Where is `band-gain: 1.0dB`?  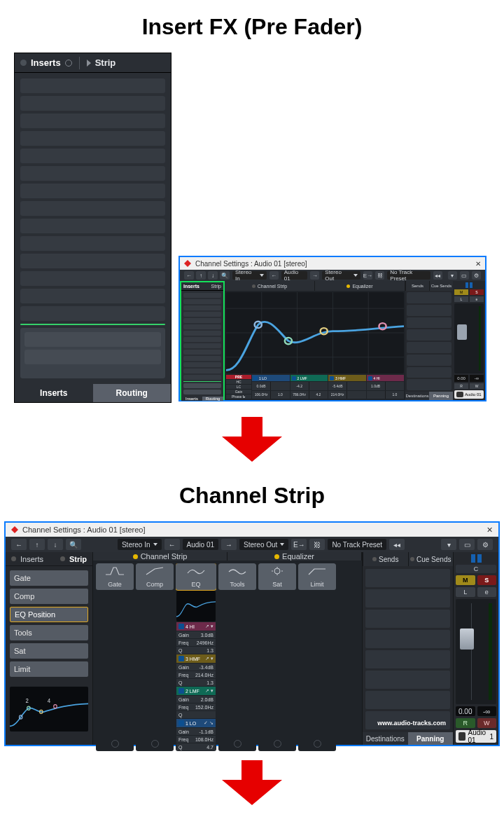
band-gain: 1.0dB is located at coordinates (377, 386).